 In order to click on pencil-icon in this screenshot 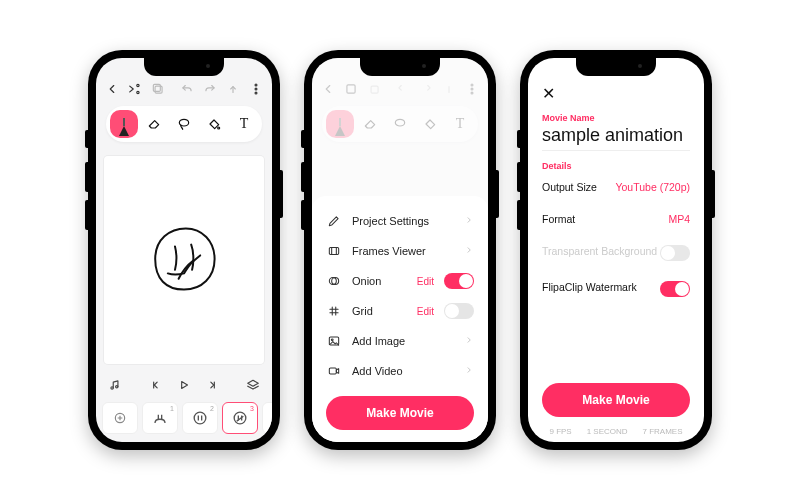, I will do `click(334, 221)`.